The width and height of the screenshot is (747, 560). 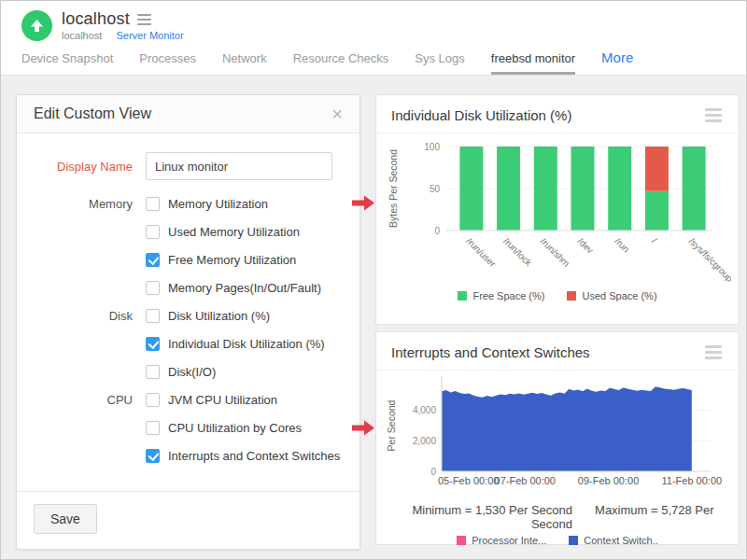 What do you see at coordinates (189, 315) in the screenshot?
I see `option-row: DiskDisk Utilization (%)` at bounding box center [189, 315].